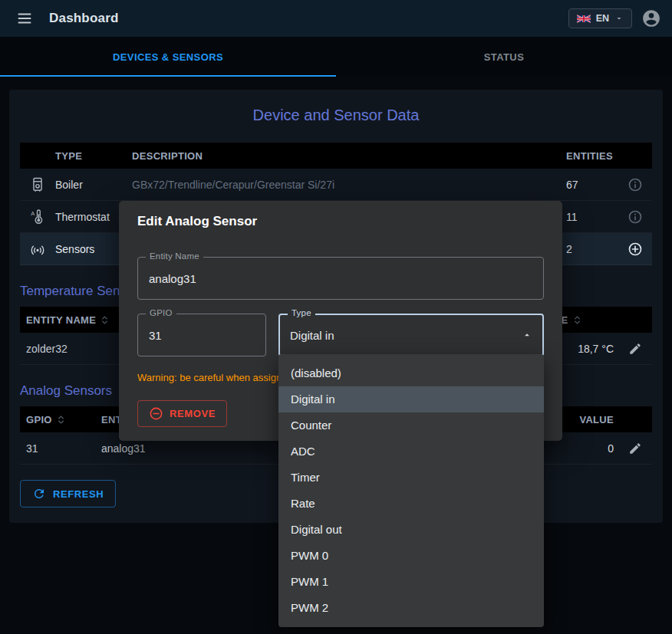  Describe the element at coordinates (25, 18) in the screenshot. I see `hamburger-menu-icon` at that location.